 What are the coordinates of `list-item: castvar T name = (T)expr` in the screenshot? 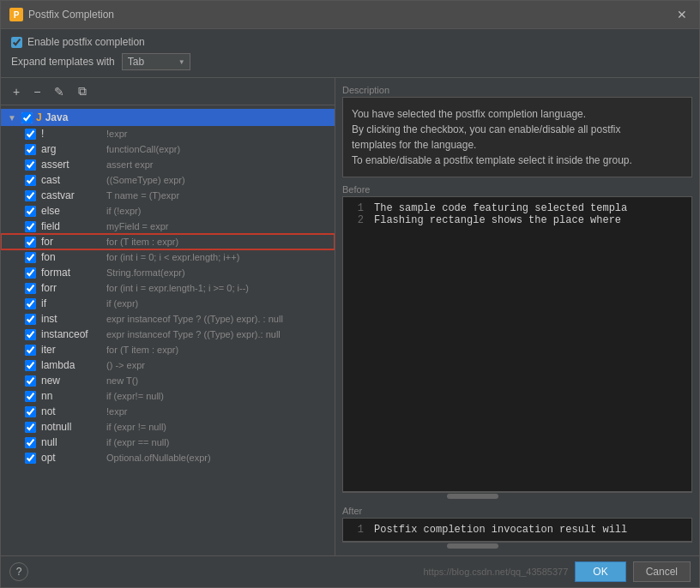 It's located at (168, 195).